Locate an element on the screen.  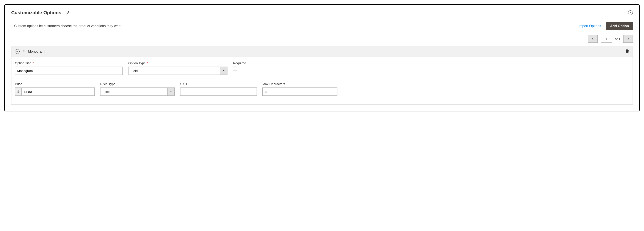
import-options-link: Import Options is located at coordinates (590, 26).